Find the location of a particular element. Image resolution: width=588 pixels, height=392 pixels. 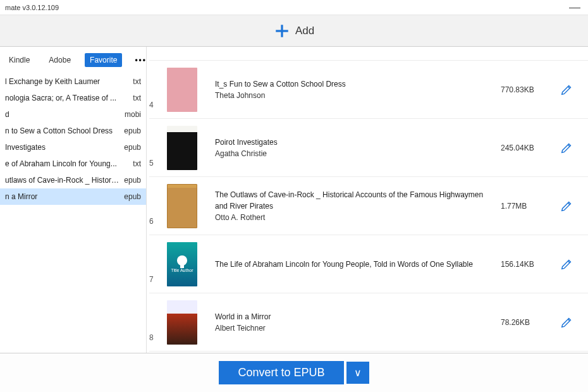

minimize-button: — is located at coordinates (575, 8).